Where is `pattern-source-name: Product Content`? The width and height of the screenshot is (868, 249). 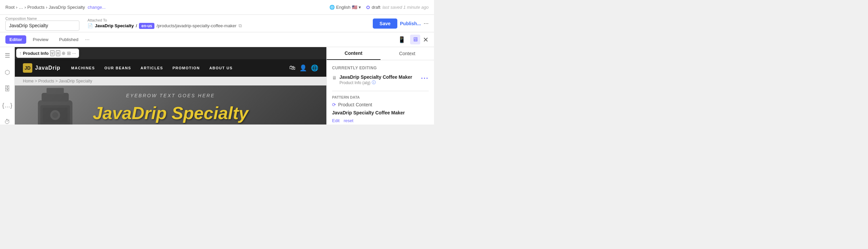
pattern-source-name: Product Content is located at coordinates (355, 105).